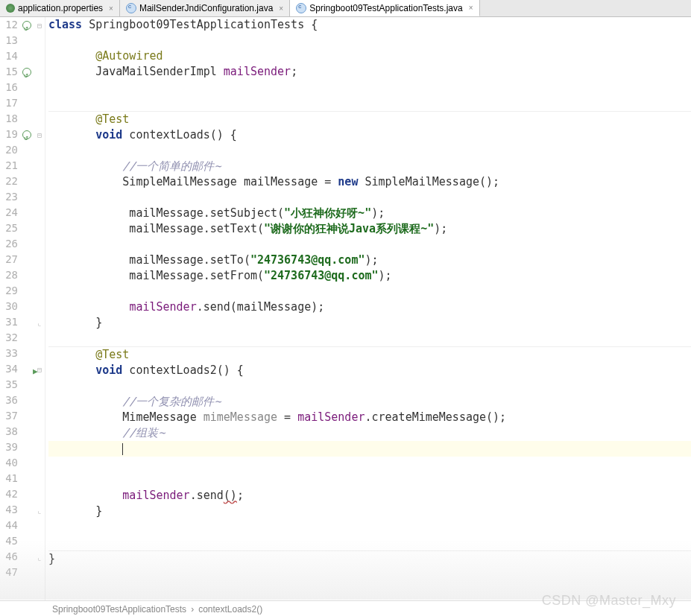 The width and height of the screenshot is (691, 616). Describe the element at coordinates (22, 119) in the screenshot. I see `gutter-line: 18` at that location.